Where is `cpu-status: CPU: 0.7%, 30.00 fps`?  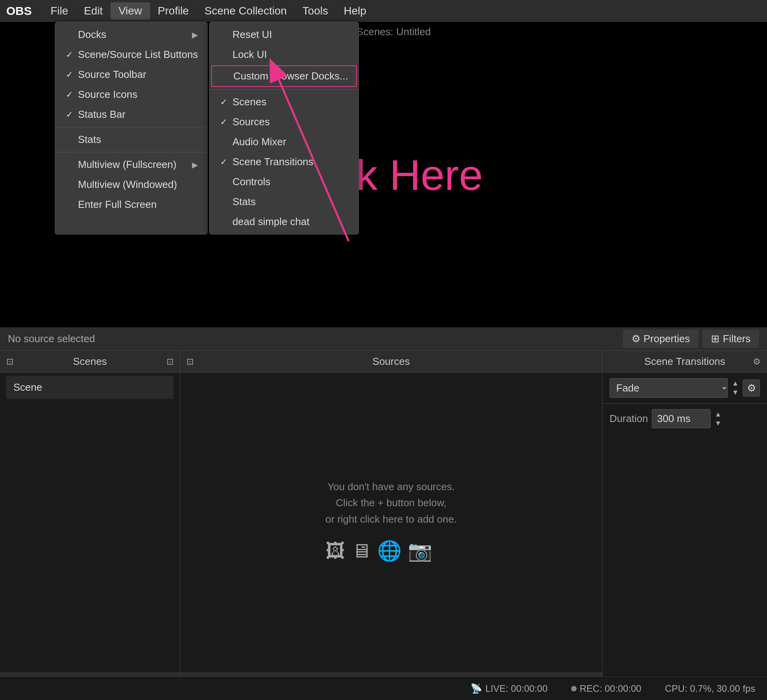
cpu-status: CPU: 0.7%, 30.00 fps is located at coordinates (710, 689).